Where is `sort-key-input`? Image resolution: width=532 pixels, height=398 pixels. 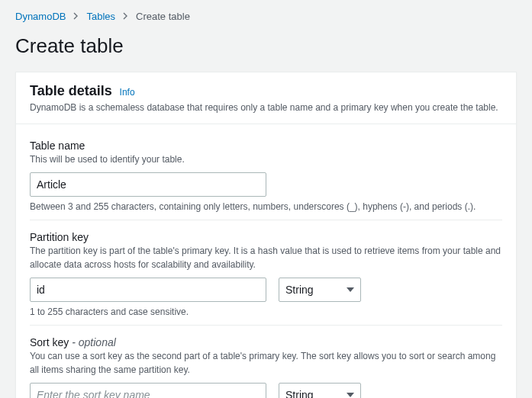 sort-key-input is located at coordinates (148, 390).